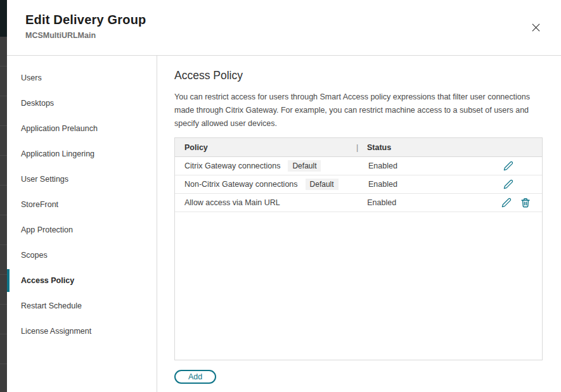 The image size is (561, 392). I want to click on sidebar-item-label: Users, so click(32, 78).